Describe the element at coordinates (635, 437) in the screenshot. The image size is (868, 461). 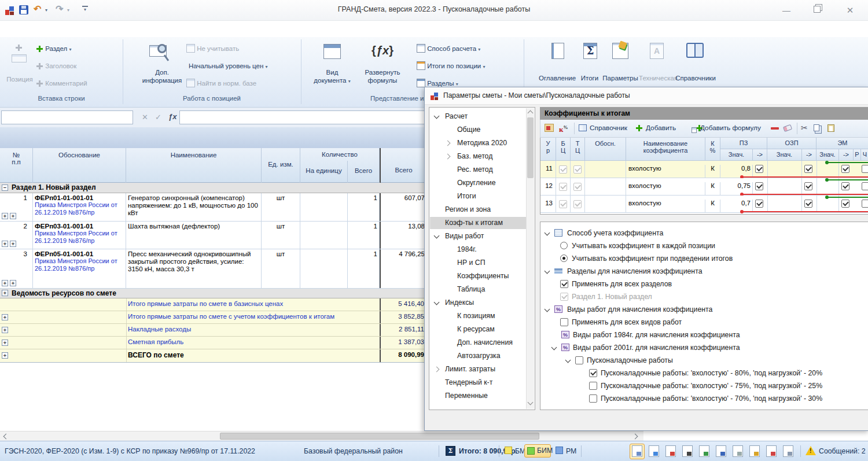
I see `scroll-right-icon` at that location.